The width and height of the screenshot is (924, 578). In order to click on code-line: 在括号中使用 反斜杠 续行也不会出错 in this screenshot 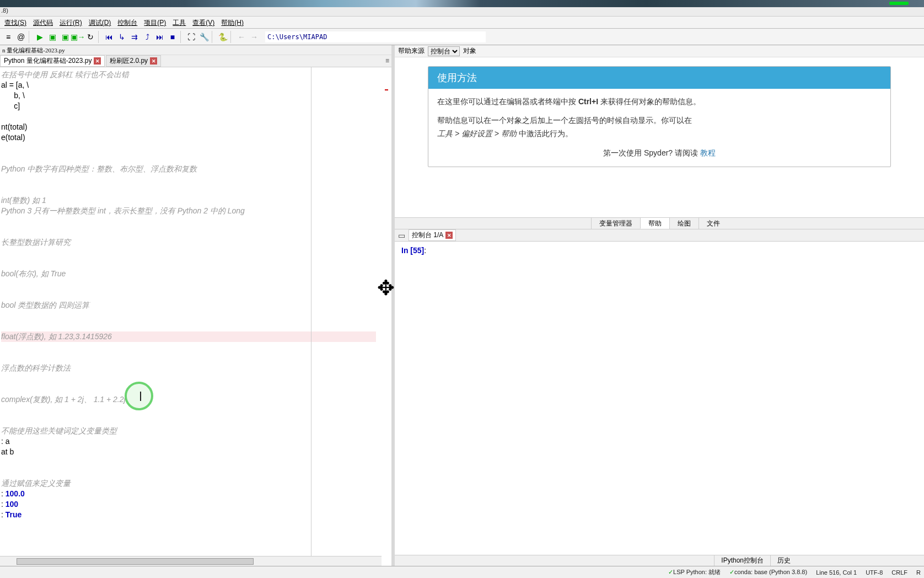, I will do `click(196, 75)`.